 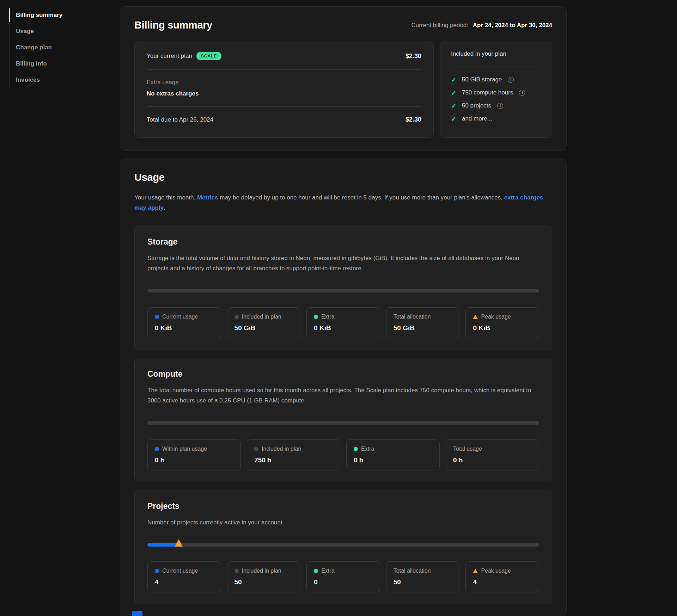 What do you see at coordinates (343, 242) in the screenshot?
I see `storage-title: Storage` at bounding box center [343, 242].